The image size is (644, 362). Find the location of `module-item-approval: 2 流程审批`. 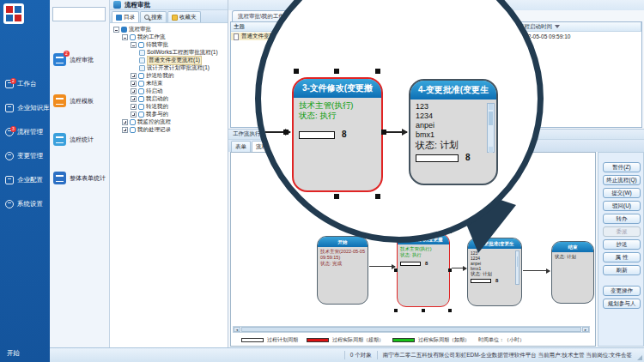

module-item-approval: 2 流程审批 is located at coordinates (74, 60).